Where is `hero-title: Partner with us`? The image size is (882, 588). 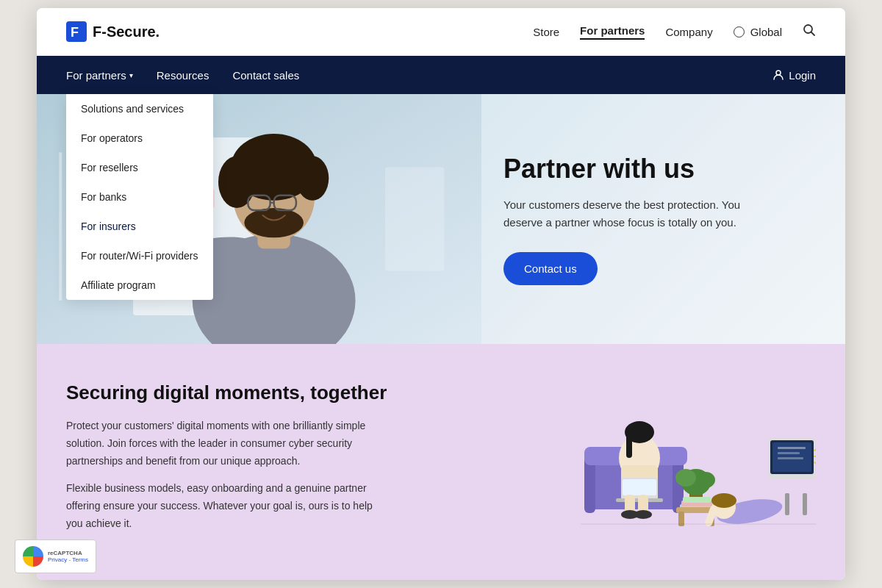
hero-title: Partner with us is located at coordinates (656, 169).